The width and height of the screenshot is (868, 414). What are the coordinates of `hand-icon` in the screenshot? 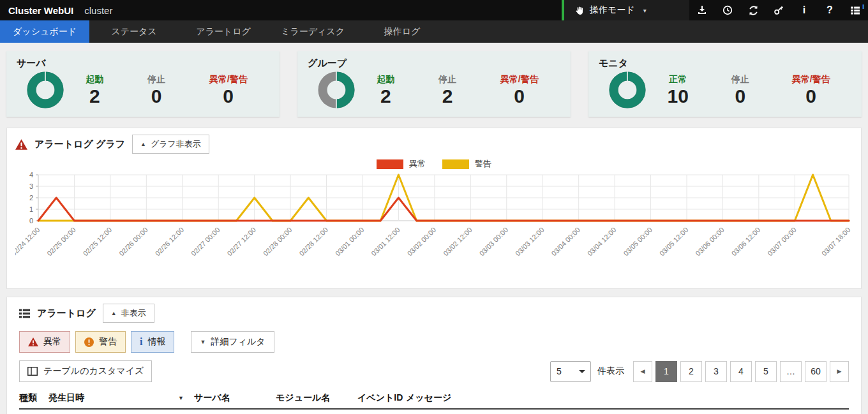 It's located at (580, 10).